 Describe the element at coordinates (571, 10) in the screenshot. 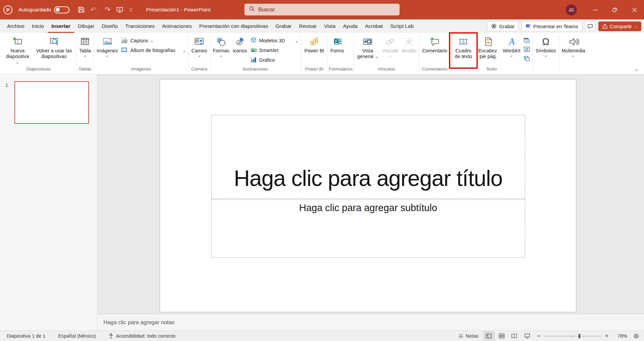

I see `avatar: JG` at that location.